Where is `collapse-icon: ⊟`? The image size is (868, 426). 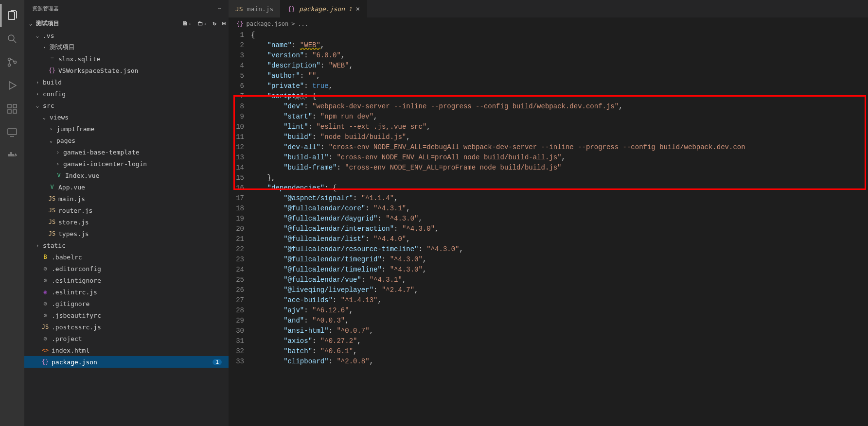 collapse-icon: ⊟ is located at coordinates (224, 23).